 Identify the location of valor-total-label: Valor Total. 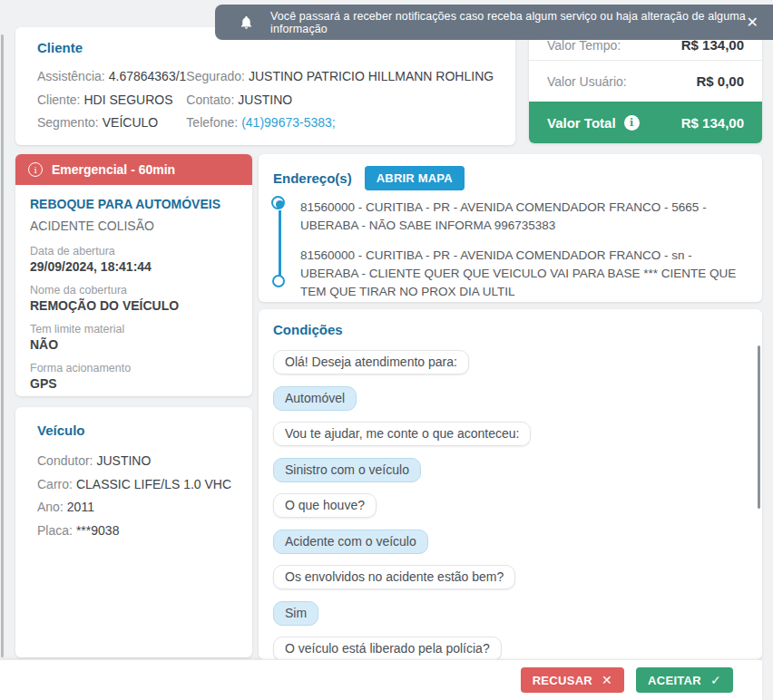
(582, 123).